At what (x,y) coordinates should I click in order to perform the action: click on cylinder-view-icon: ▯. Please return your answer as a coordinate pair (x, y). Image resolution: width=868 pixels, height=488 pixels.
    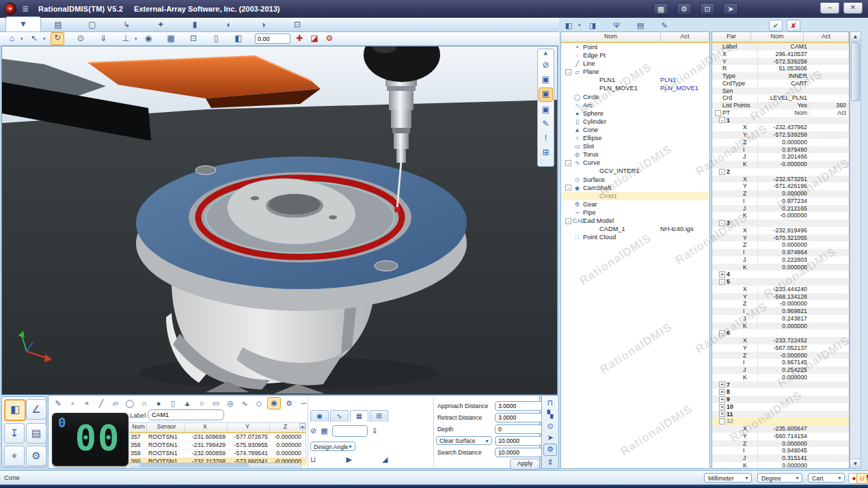
    Looking at the image, I should click on (216, 38).